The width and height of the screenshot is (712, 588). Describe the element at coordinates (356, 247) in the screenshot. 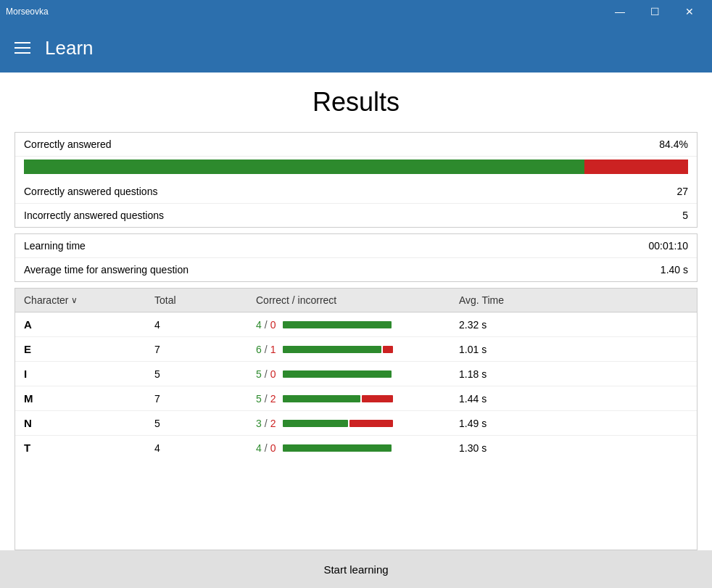

I see `learning-time-row: Learning time 00:01:10` at that location.